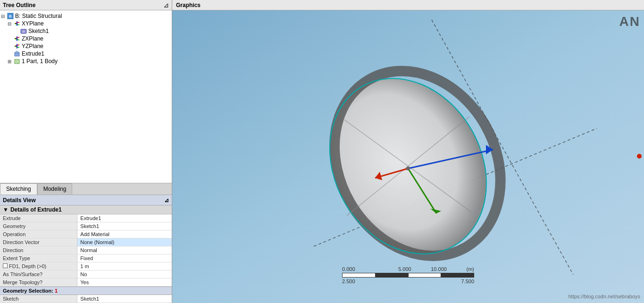 The image size is (644, 303). Describe the element at coordinates (56, 291) in the screenshot. I see `geo-selection-count: 1` at that location.